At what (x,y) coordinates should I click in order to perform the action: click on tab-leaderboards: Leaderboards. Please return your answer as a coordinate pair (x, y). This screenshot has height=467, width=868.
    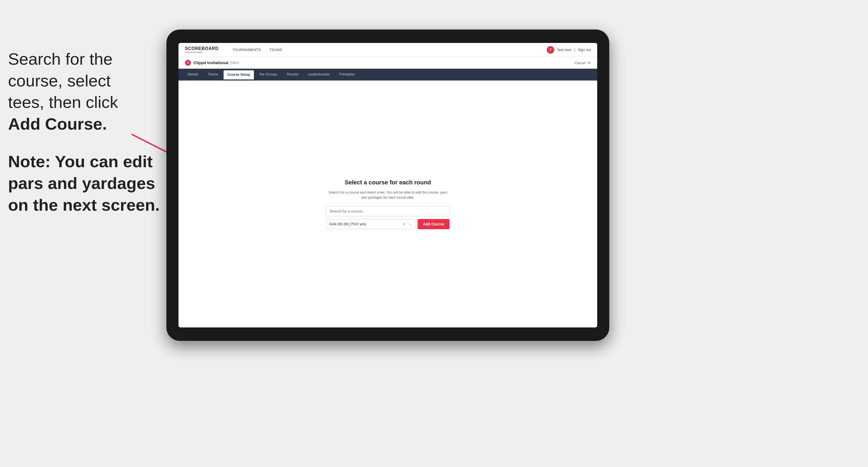
    Looking at the image, I should click on (319, 75).